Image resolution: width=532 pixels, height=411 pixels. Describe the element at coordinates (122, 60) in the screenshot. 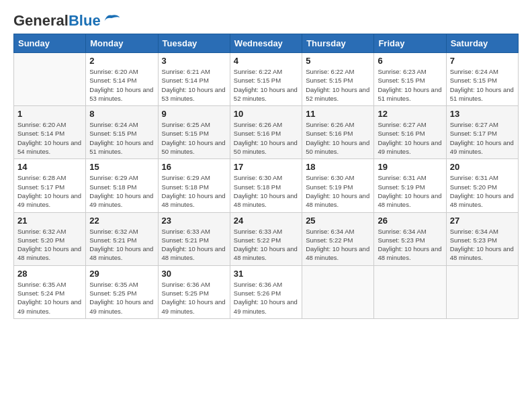

I see `day-number: 2` at that location.